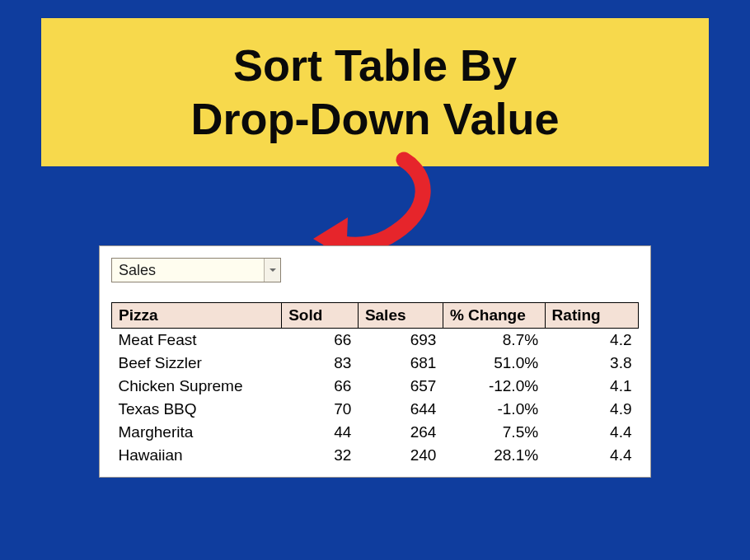  I want to click on col-header-pizza: Pizza, so click(197, 316).